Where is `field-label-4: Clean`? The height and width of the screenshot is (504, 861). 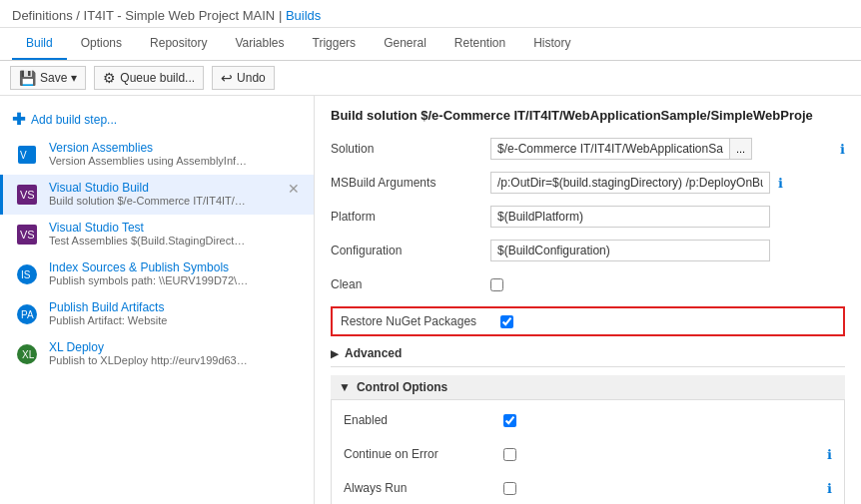
field-label-4: Clean is located at coordinates (411, 284).